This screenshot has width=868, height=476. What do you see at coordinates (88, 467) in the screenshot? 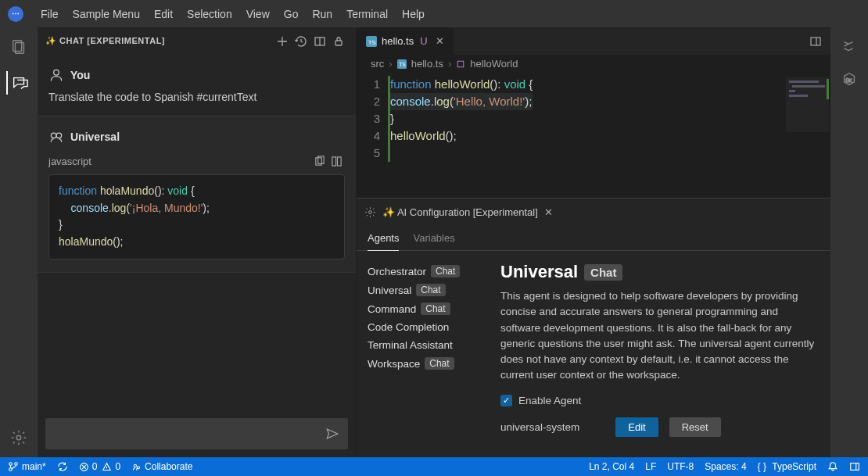
I see `errors-count: 0` at bounding box center [88, 467].